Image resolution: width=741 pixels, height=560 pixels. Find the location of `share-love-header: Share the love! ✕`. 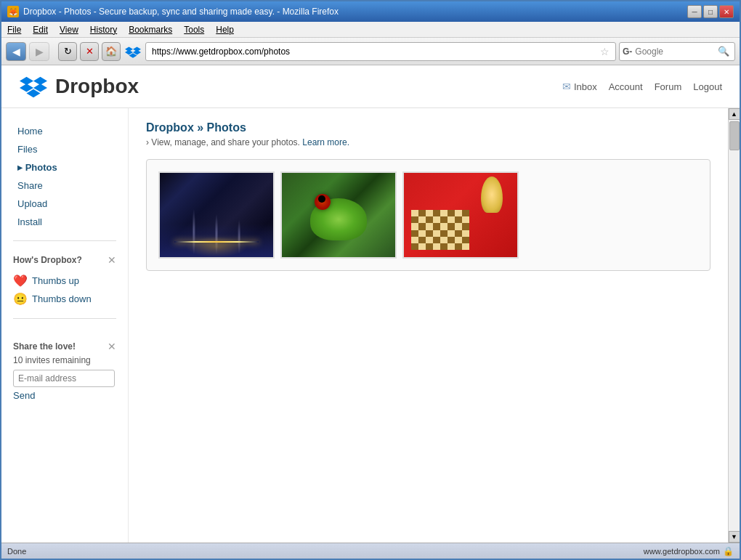

share-love-header: Share the love! ✕ is located at coordinates (65, 346).